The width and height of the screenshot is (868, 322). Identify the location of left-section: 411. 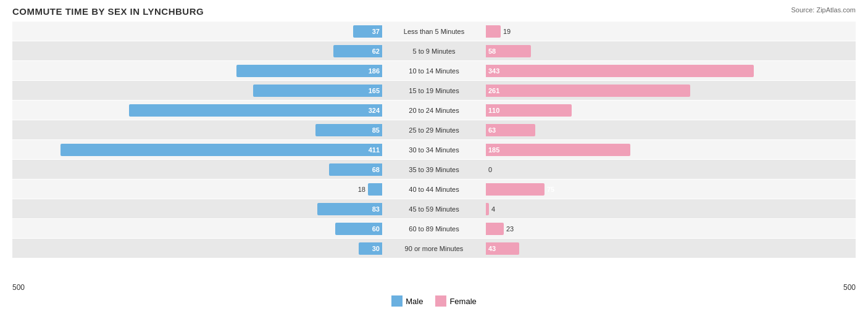
(199, 149).